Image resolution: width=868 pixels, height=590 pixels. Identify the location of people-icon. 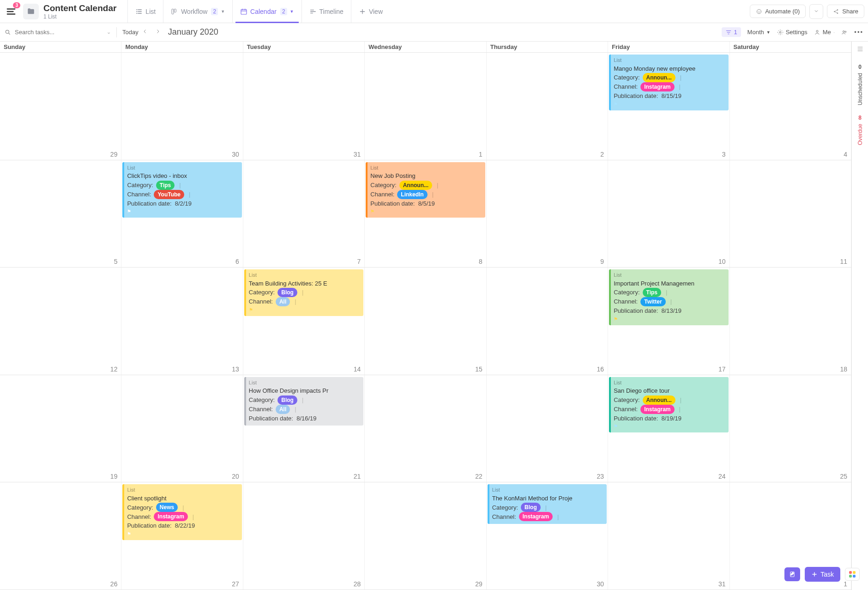
(844, 32).